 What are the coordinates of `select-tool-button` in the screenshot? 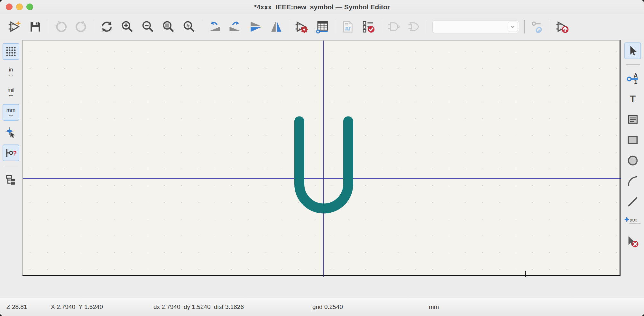 It's located at (633, 51).